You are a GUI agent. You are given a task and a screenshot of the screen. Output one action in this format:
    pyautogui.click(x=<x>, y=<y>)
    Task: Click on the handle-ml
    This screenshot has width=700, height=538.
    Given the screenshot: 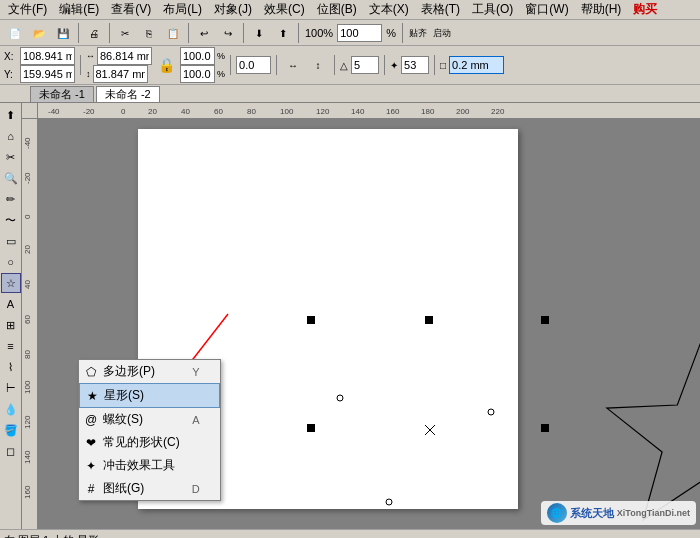 What is the action you would take?
    pyautogui.click(x=311, y=428)
    